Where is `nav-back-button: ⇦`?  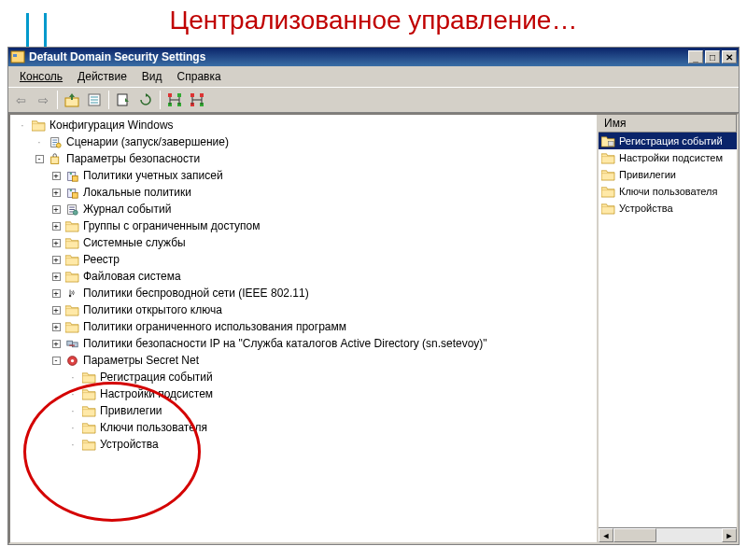
nav-back-button: ⇦ is located at coordinates (21, 100).